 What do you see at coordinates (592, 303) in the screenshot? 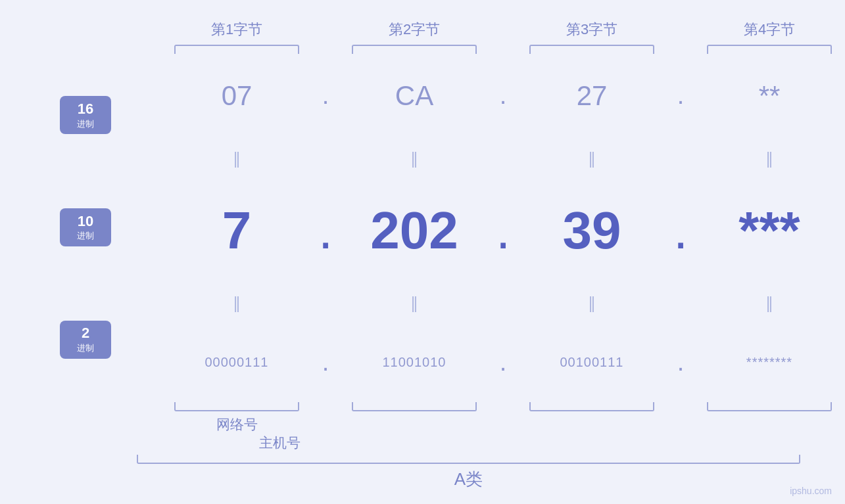
I see `byte-3-eq2: ‖` at bounding box center [592, 303].